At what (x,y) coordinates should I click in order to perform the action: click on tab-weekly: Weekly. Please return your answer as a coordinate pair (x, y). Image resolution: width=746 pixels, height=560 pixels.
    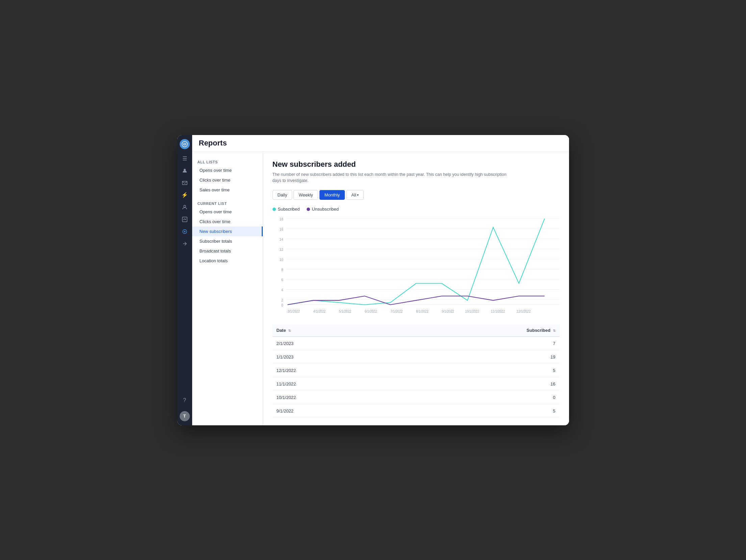
    Looking at the image, I should click on (306, 195).